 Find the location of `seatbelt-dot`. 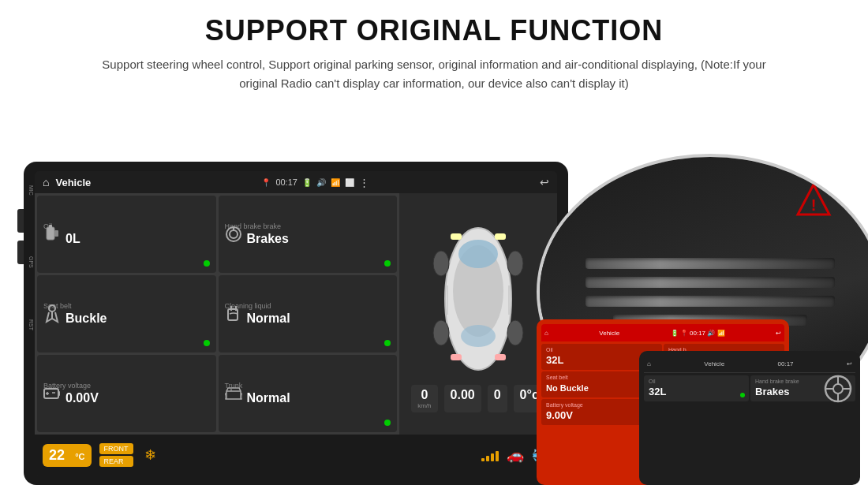

seatbelt-dot is located at coordinates (207, 343).